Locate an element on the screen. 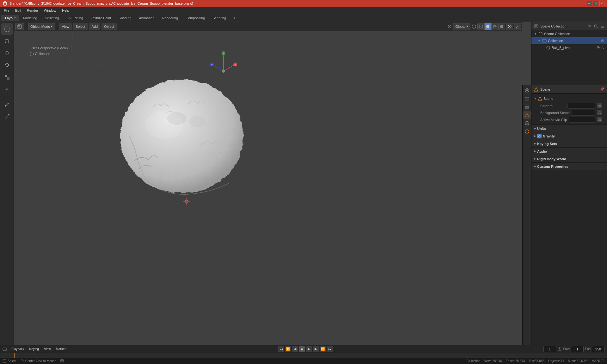  tab-layout: Layout is located at coordinates (10, 18).